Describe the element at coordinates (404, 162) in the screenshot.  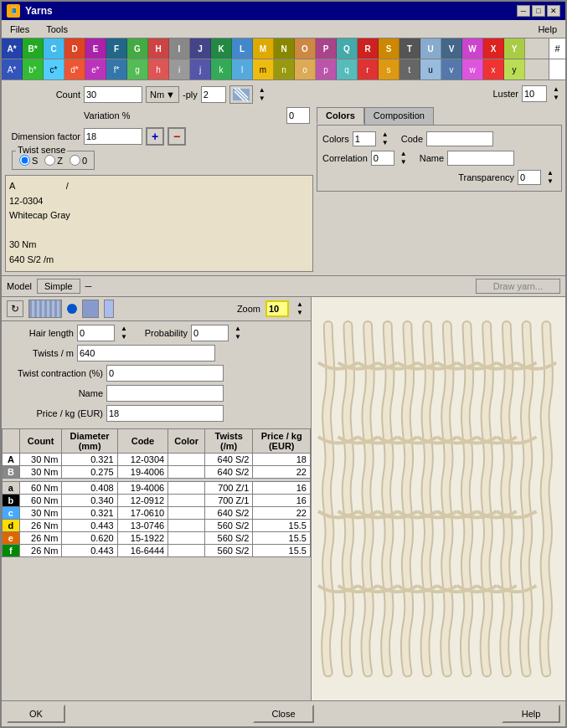
I see `correlation-down: ▼` at that location.